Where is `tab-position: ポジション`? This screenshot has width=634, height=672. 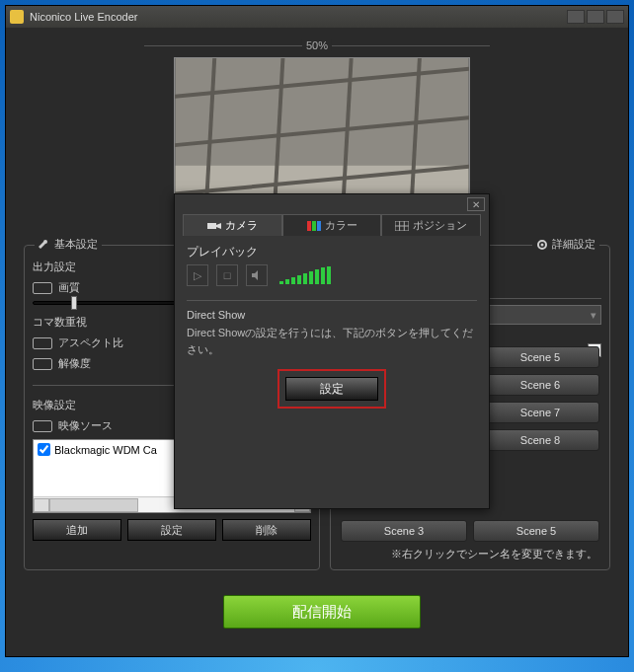
tab-position: ポジション is located at coordinates (431, 225).